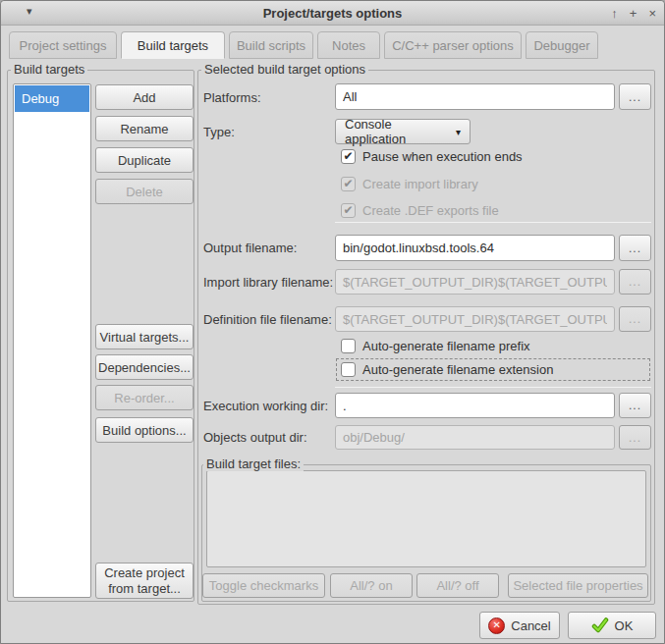  What do you see at coordinates (349, 45) in the screenshot?
I see `tab-notes: Notes` at bounding box center [349, 45].